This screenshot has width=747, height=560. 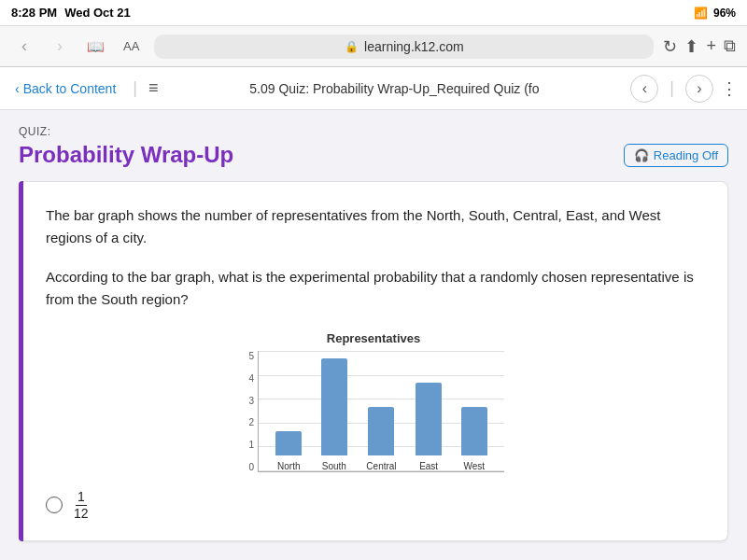 What do you see at coordinates (474, 431) in the screenshot?
I see `bar-west-fill` at bounding box center [474, 431].